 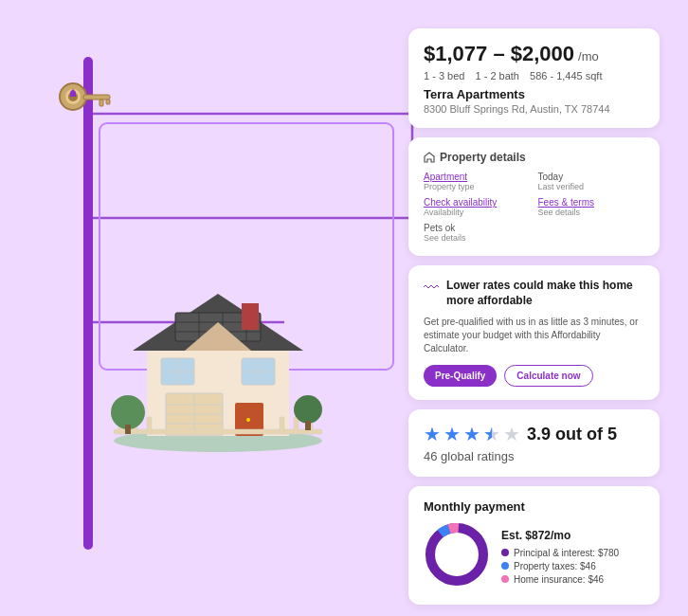 I want to click on wave-icon: 〰, so click(x=431, y=288).